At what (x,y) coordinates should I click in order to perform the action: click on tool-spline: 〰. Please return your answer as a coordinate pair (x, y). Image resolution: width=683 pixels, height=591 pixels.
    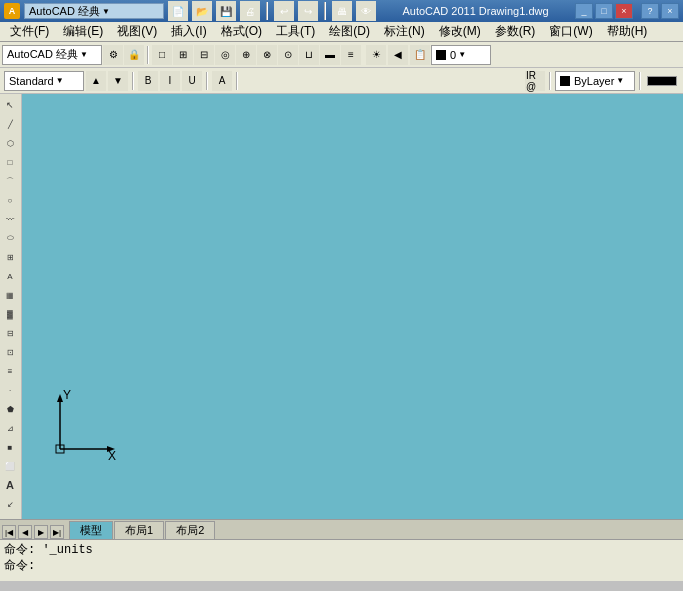
    Looking at the image, I should click on (10, 219).